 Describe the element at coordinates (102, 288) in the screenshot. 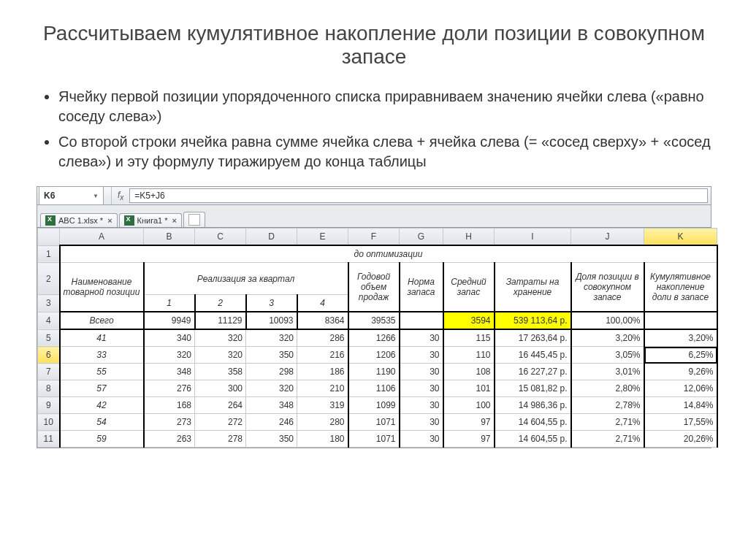

I see `cell: Наименование товарной позиции` at that location.